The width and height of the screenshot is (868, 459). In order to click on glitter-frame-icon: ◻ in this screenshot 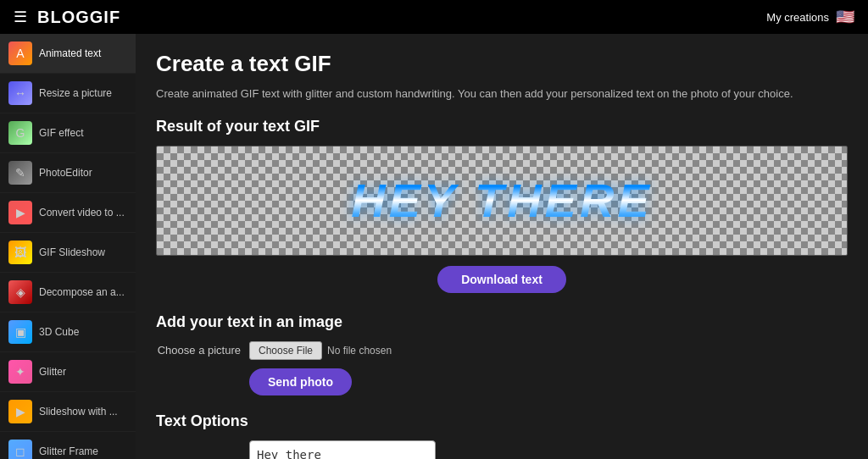, I will do `click(20, 449)`.